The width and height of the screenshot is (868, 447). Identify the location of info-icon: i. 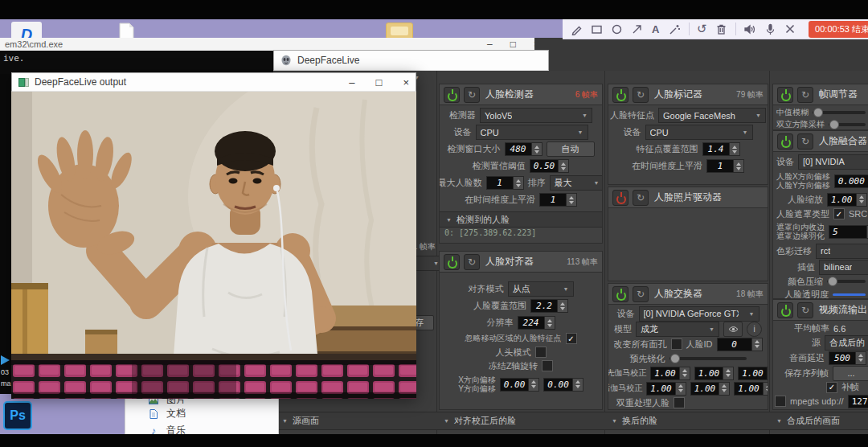
(754, 330).